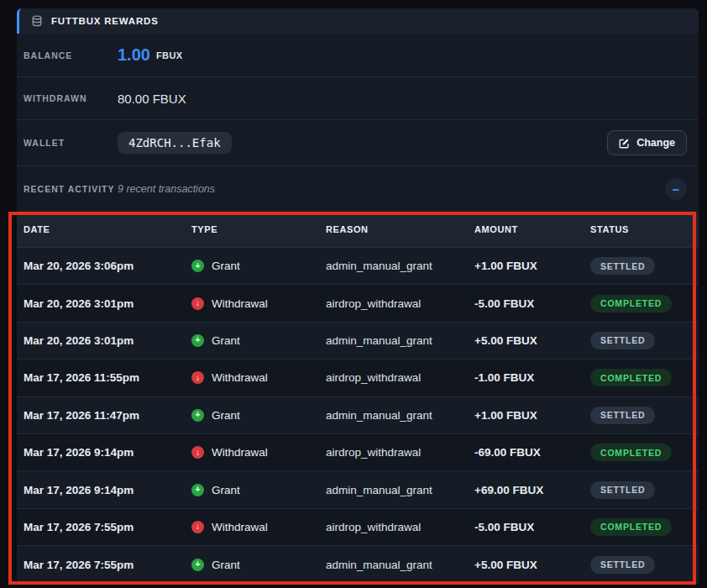  Describe the element at coordinates (358, 564) in the screenshot. I see `transaction-row: Mar 17, 2026 7:55pm + Grant admin_manual…` at that location.